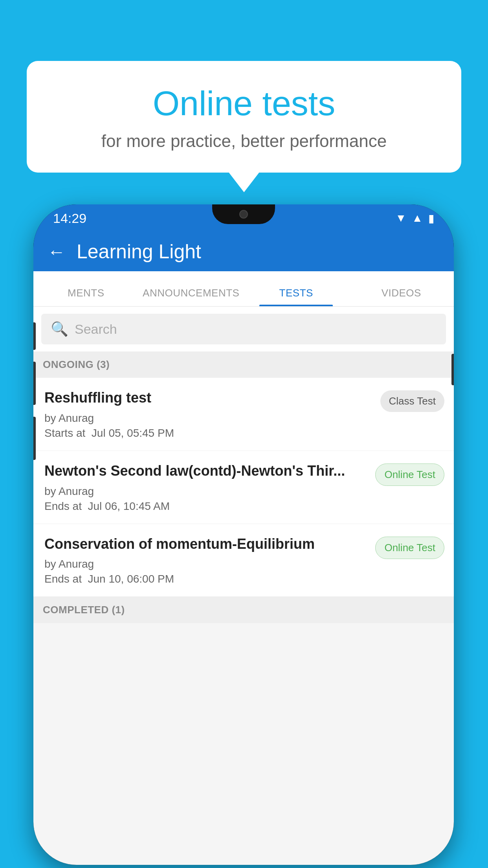 The width and height of the screenshot is (488, 868). What do you see at coordinates (244, 141) in the screenshot?
I see `speech-bubble-subtitle: for more practice, better performance` at bounding box center [244, 141].